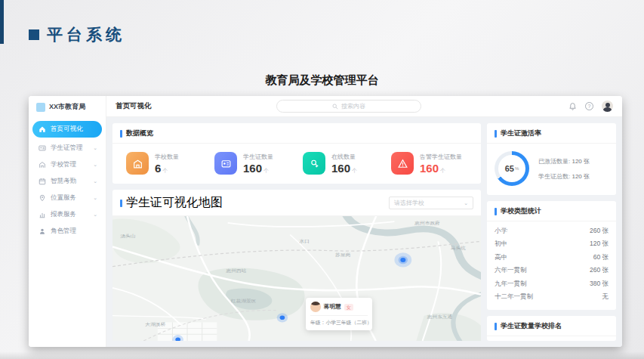  I want to click on table-row: 龙岗一中260 张, so click(551, 340).